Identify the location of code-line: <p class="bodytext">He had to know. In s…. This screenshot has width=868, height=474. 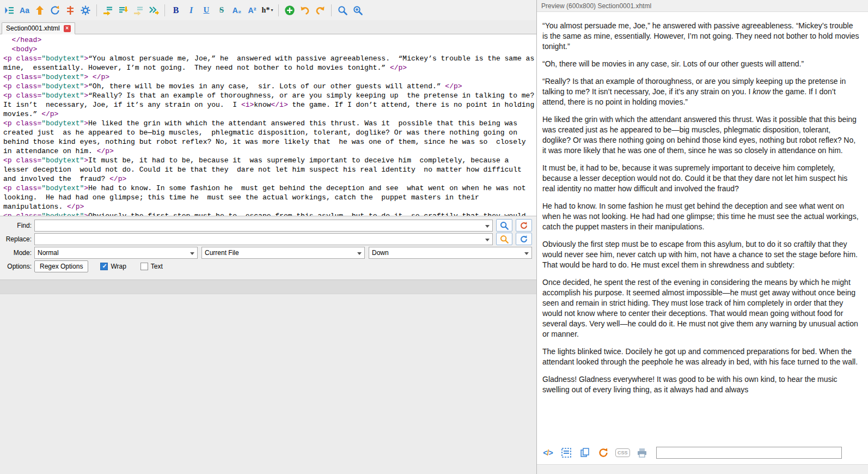
(269, 197).